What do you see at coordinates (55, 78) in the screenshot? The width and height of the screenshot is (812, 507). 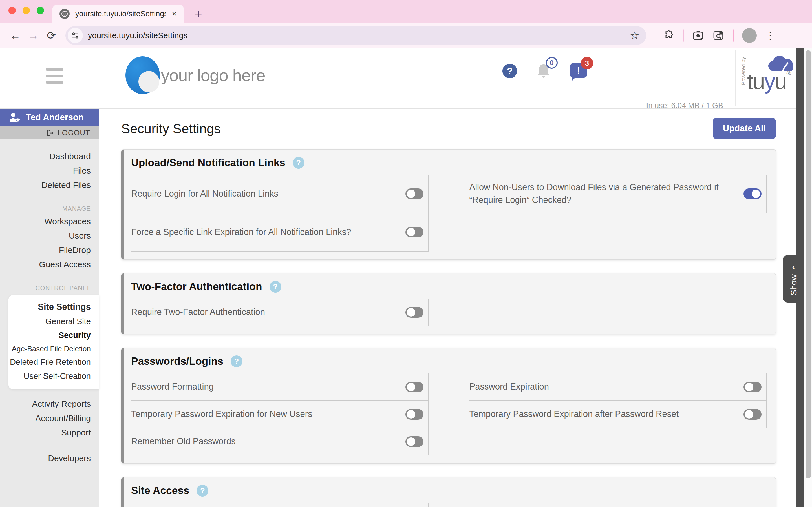 I see `hamburger-menu-icon` at bounding box center [55, 78].